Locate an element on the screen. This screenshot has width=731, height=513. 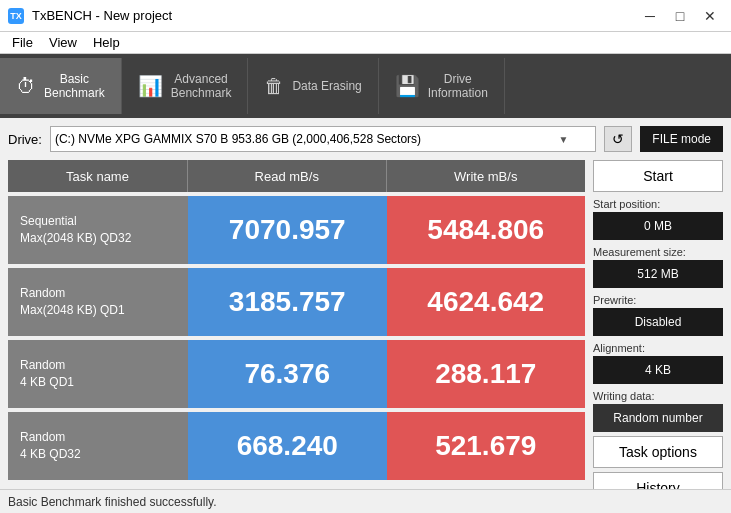
app-title: TxBENCH - New project is located at coordinates (102, 16).